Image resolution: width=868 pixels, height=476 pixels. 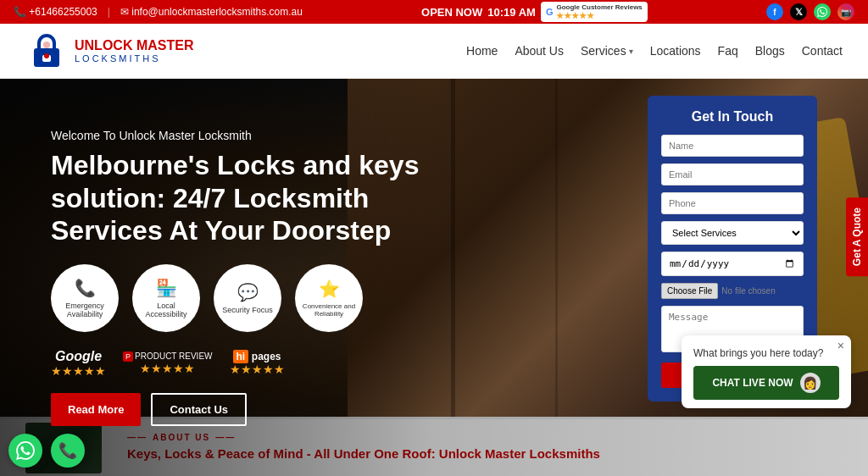 I want to click on product-review-rating: P PRODUCT REVIEW ★★★★★, so click(x=168, y=363).